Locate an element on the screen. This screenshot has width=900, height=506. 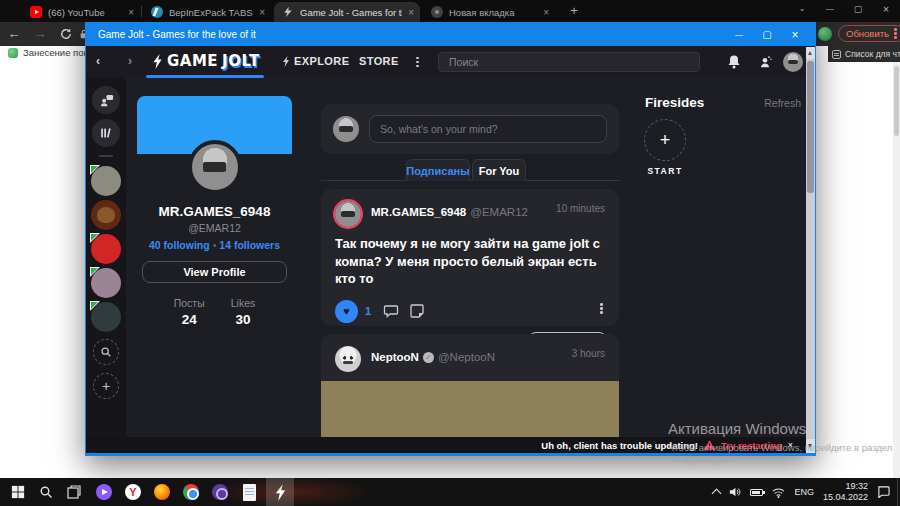
taskbar-gamejolt-button is located at coordinates (280, 492).